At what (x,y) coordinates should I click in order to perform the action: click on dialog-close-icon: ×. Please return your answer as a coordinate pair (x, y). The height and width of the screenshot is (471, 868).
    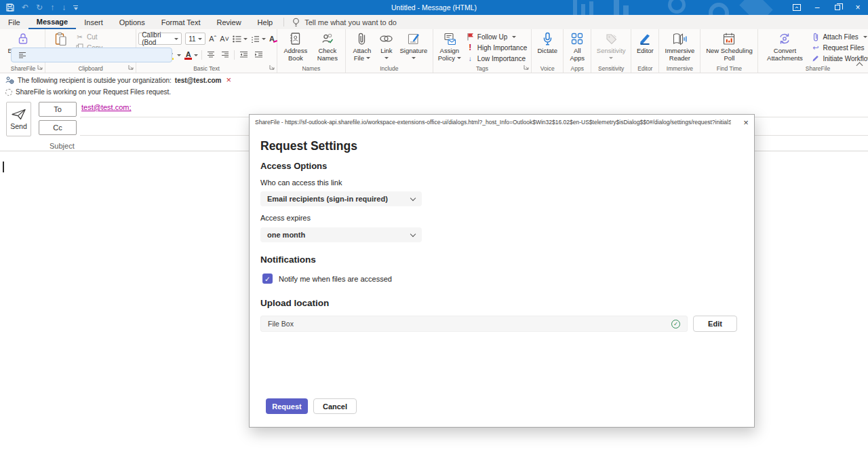
    Looking at the image, I should click on (746, 122).